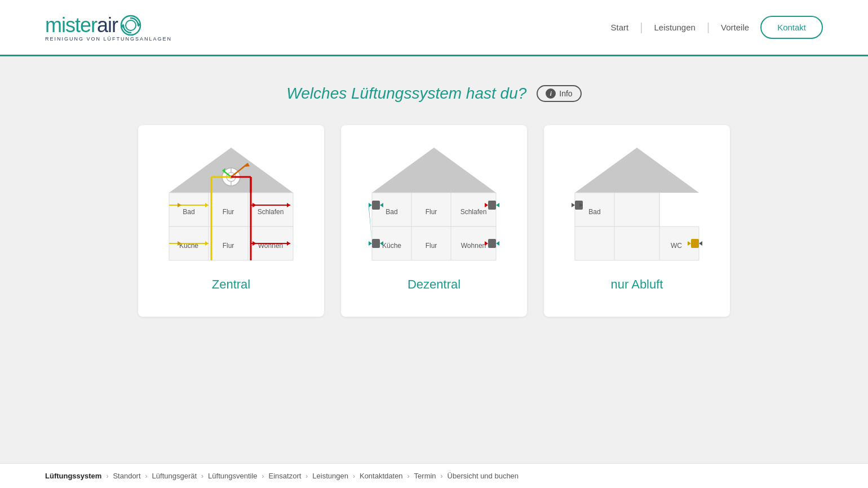  What do you see at coordinates (232, 476) in the screenshot?
I see `breadcrumb-item-3: Lüftungsventile` at bounding box center [232, 476].